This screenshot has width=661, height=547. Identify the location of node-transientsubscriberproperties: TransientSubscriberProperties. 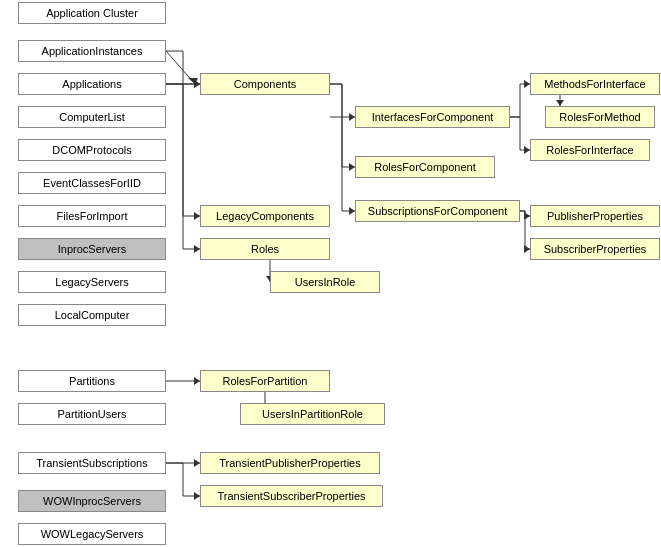
(292, 496).